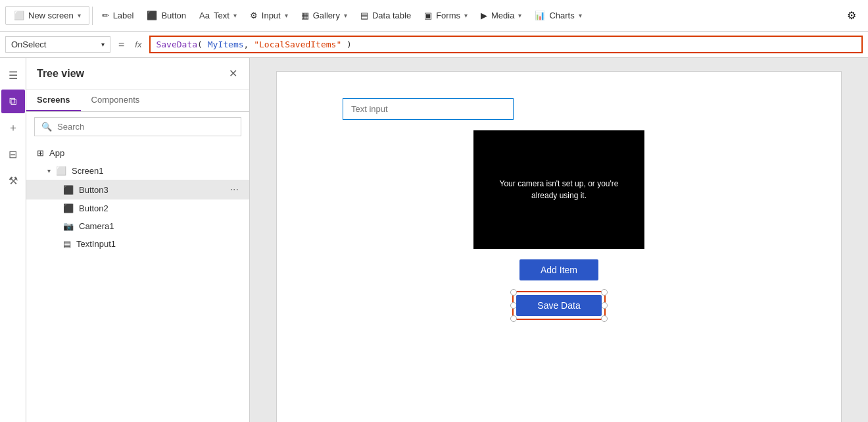  I want to click on button-tool: ⬛ Button, so click(166, 16).